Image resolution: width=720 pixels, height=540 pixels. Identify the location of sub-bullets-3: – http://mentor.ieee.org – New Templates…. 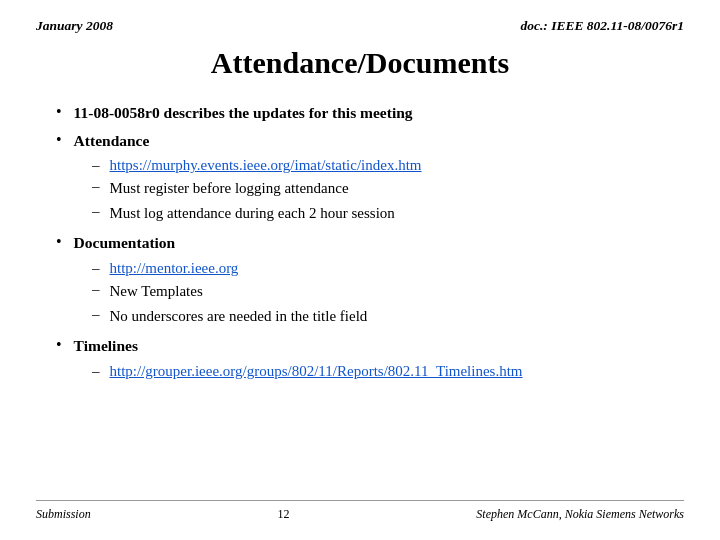
(388, 294).